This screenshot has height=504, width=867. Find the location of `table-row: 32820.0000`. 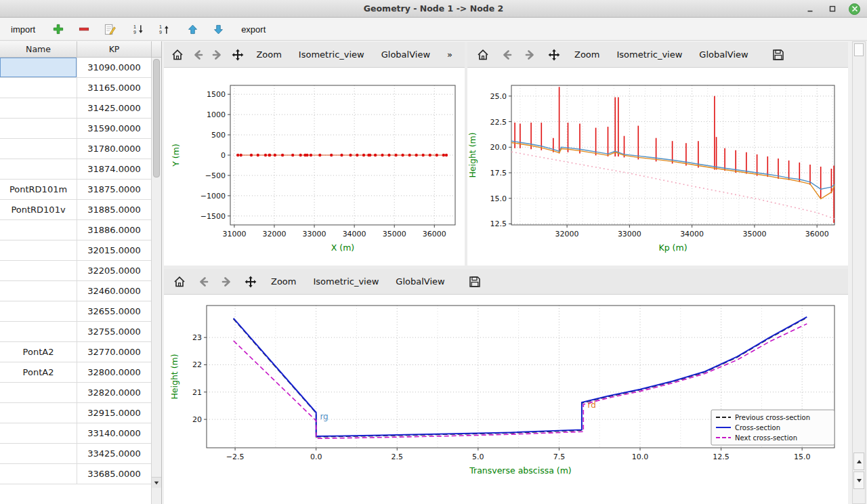

table-row: 32820.0000 is located at coordinates (76, 393).